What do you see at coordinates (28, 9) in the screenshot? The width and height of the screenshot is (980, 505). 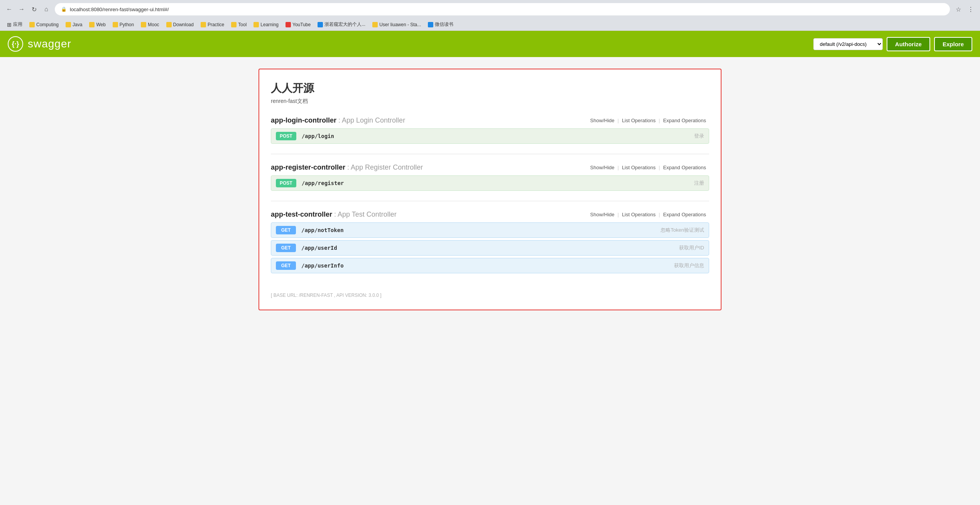 I see `nav-buttons: ← → ↻ ⌂` at bounding box center [28, 9].